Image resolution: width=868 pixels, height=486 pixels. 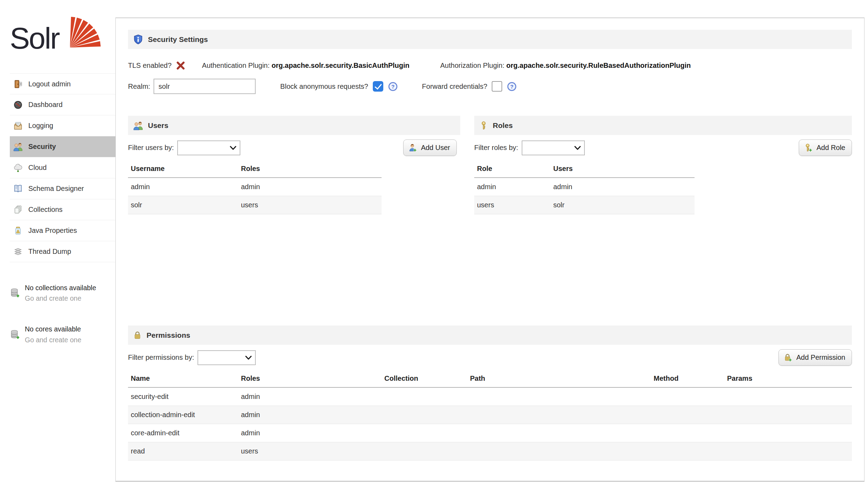 I want to click on sidebar-item-collections: Collections, so click(x=63, y=210).